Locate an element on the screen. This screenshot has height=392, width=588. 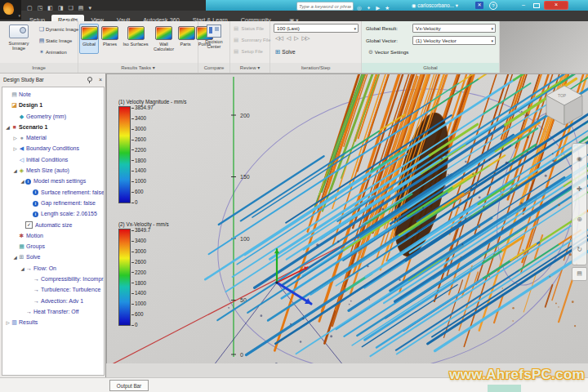
ribbon-panel-global: Global Result: Vx-Velocity▾ Global Vecto… is located at coordinates (431, 47).